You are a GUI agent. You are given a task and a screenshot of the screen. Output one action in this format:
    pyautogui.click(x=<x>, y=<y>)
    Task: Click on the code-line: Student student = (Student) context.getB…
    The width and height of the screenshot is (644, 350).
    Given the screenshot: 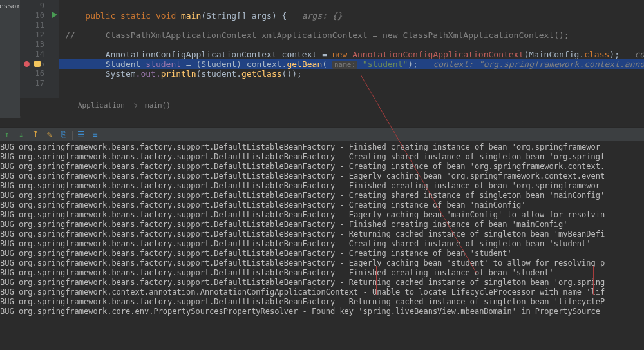 What is the action you would take?
    pyautogui.click(x=352, y=64)
    